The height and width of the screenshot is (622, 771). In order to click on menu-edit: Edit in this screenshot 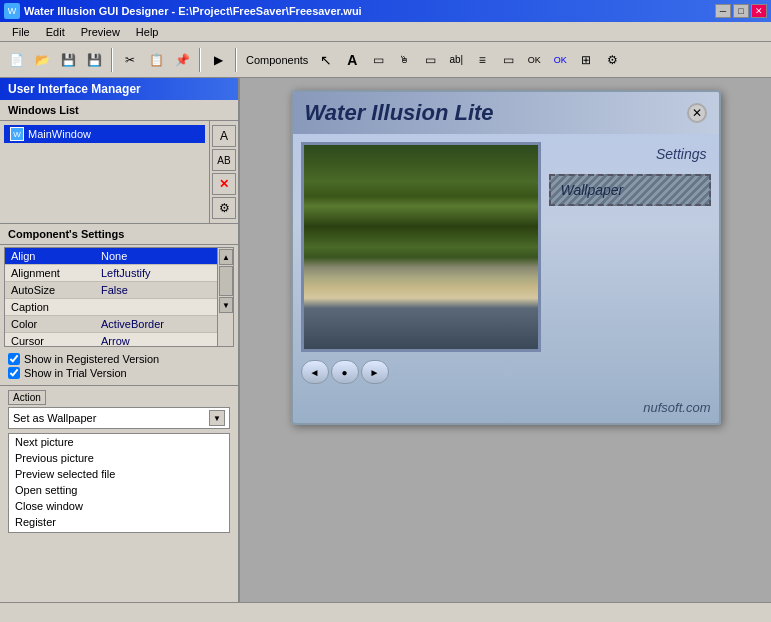, I will do `click(56, 32)`.